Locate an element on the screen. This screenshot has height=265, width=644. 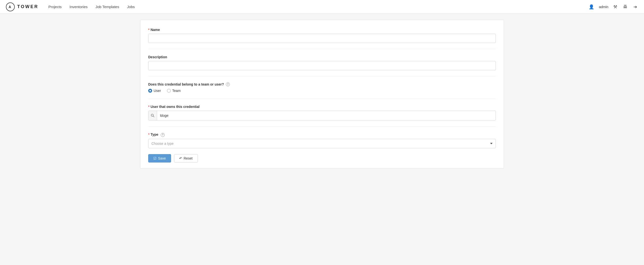
nav-links: Projects Inventories Job Templates Jobs is located at coordinates (92, 7).